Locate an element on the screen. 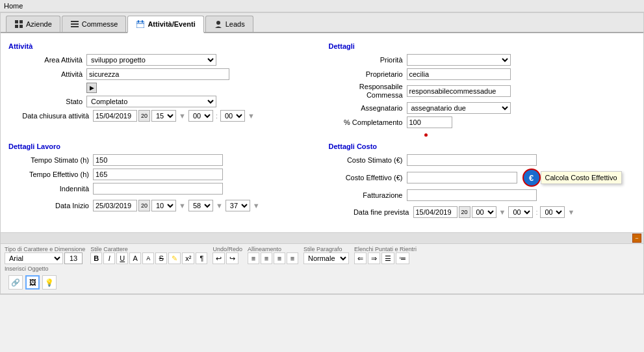  highlight-btn: ✎ is located at coordinates (174, 258).